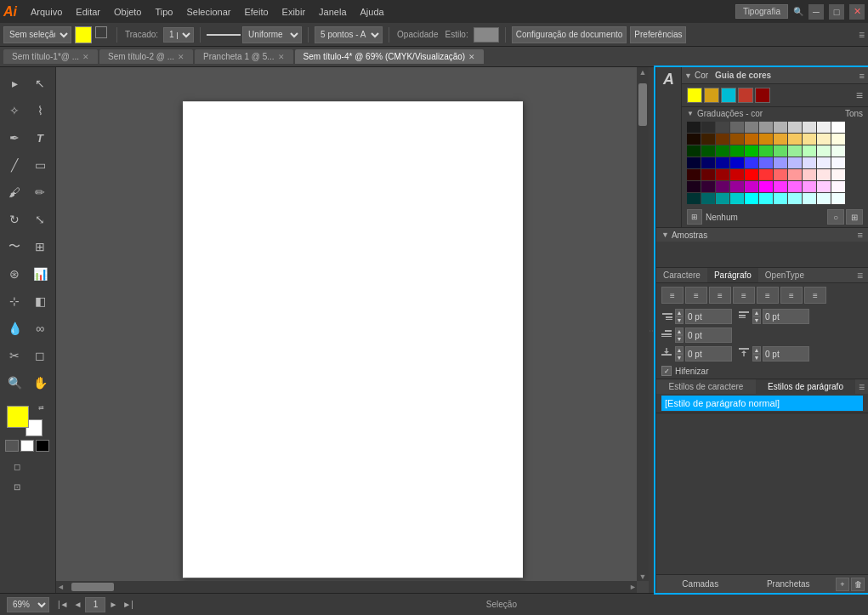  I want to click on eraser-tool: ◻, so click(40, 356).